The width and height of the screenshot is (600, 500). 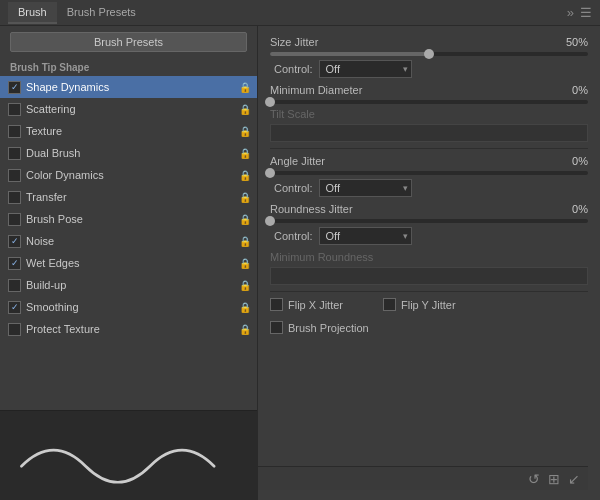 What do you see at coordinates (429, 307) in the screenshot?
I see `flip-row: Flip X Jitter Flip Y Jitter` at bounding box center [429, 307].